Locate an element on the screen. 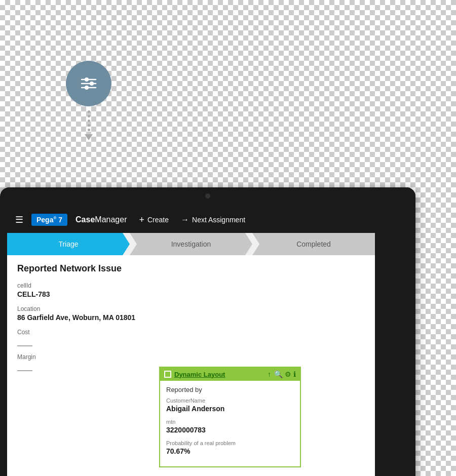 Image resolution: width=456 pixels, height=476 pixels. stage-investigation-label: Investigation is located at coordinates (192, 244).